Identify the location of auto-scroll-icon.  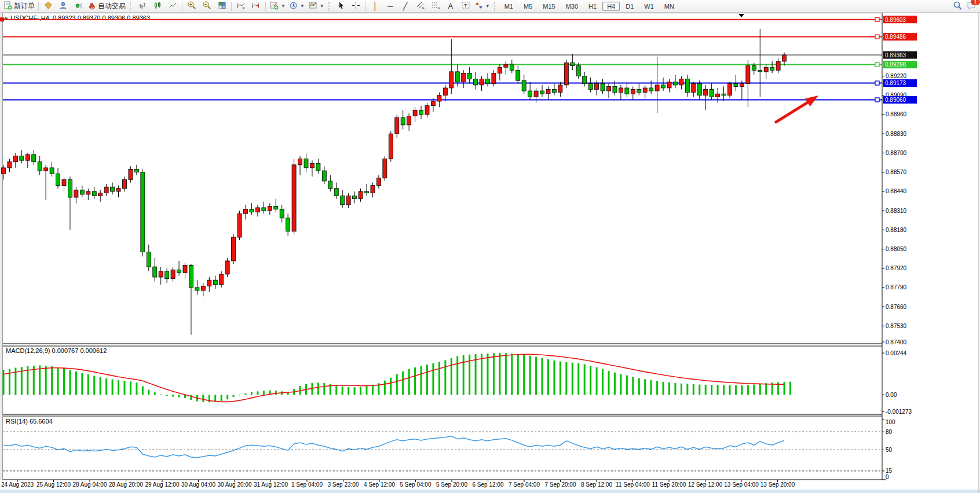
(241, 6).